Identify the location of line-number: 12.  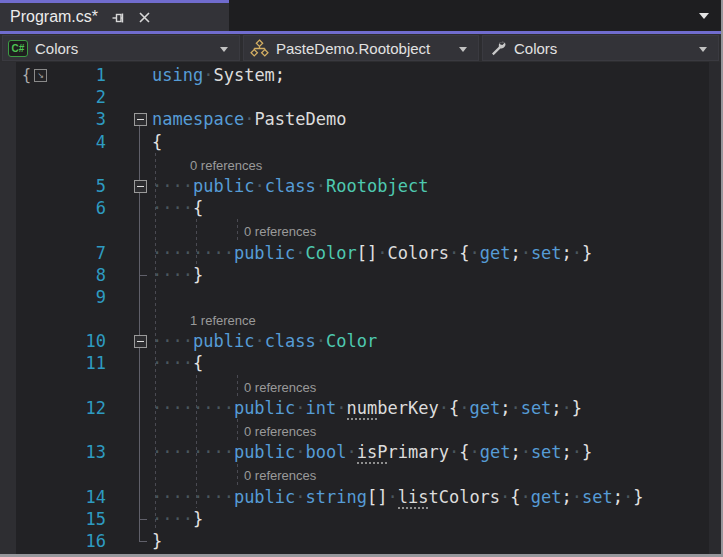
(55, 408).